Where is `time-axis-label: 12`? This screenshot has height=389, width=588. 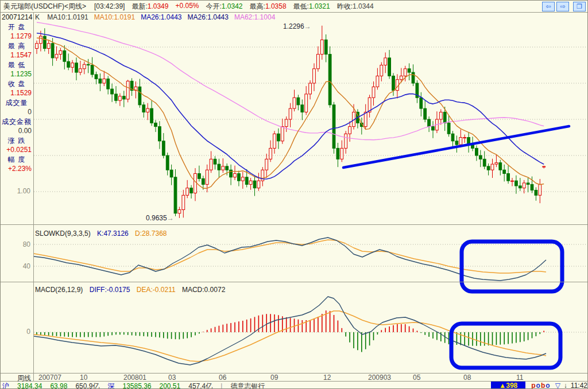 time-axis-label: 12 is located at coordinates (327, 378).